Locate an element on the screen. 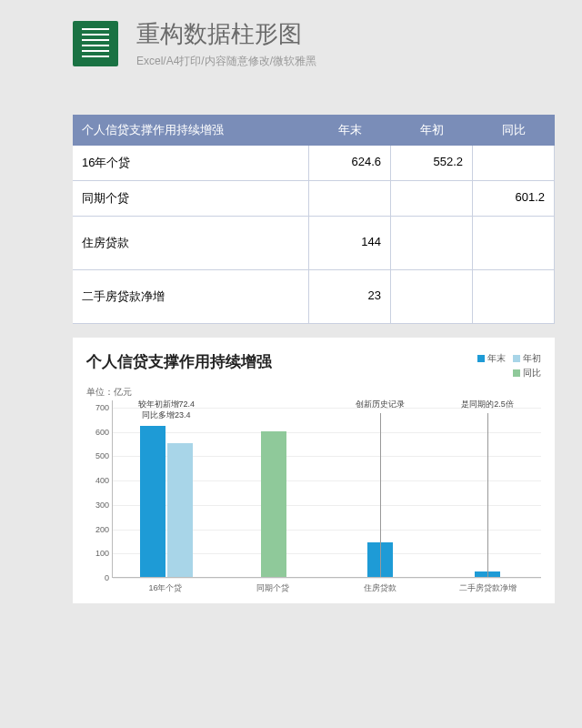 The height and width of the screenshot is (728, 582). category-group: 较年初新增72.4同比多增23.4 is located at coordinates (166, 490).